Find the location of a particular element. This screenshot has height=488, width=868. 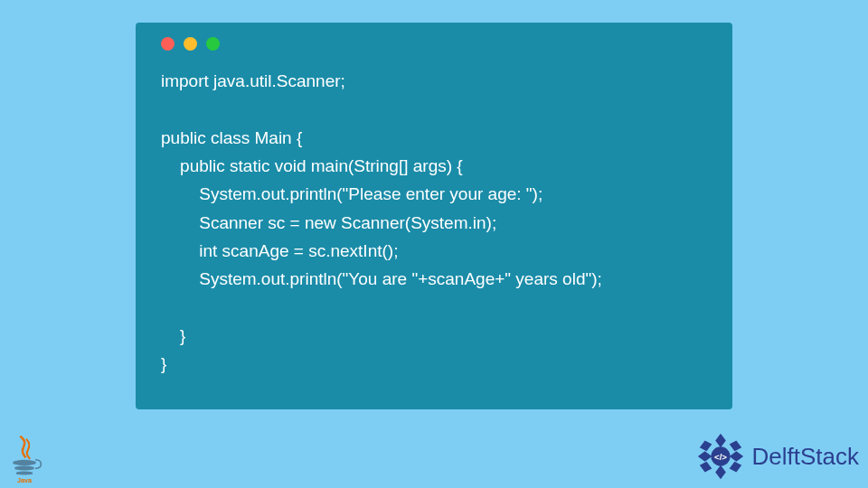

delftstack-label: DelftStack is located at coordinates (807, 457).